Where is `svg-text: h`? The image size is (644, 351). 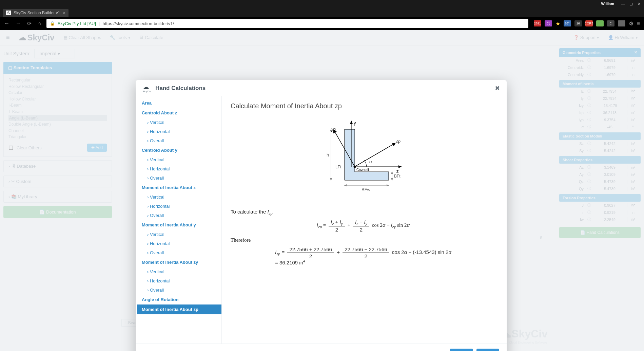
svg-text: h is located at coordinates (328, 155).